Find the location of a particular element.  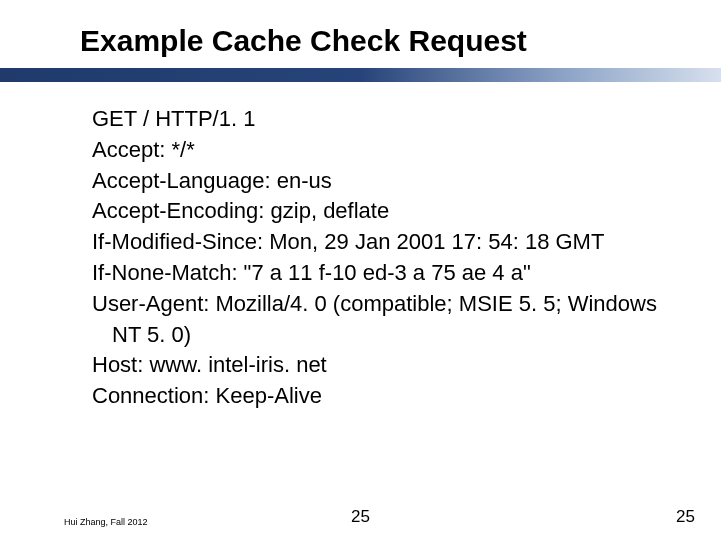

divider-rule is located at coordinates (360, 75).